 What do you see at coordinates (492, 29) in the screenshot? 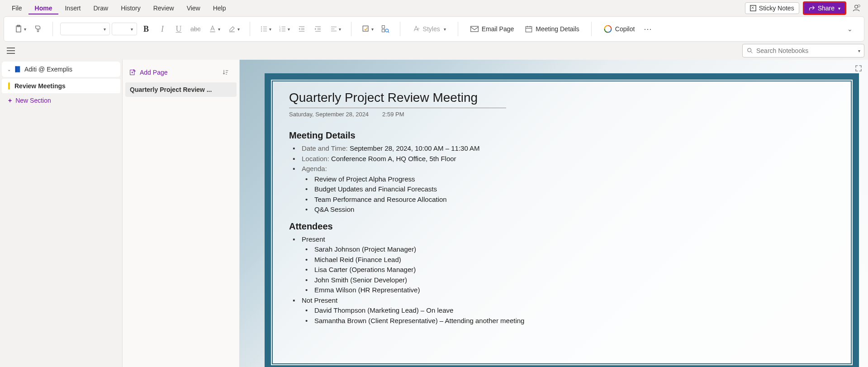
I see `email-page-button: Email Page` at bounding box center [492, 29].